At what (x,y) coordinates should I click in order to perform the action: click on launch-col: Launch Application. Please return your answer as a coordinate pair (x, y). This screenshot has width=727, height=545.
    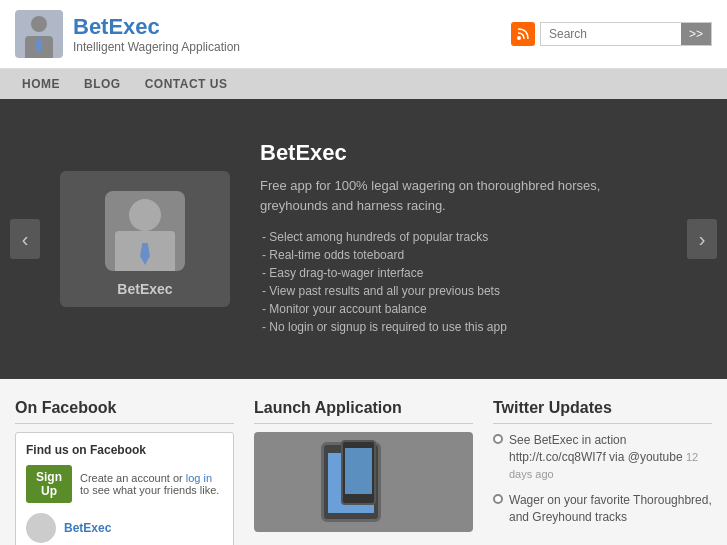
    Looking at the image, I should click on (364, 472).